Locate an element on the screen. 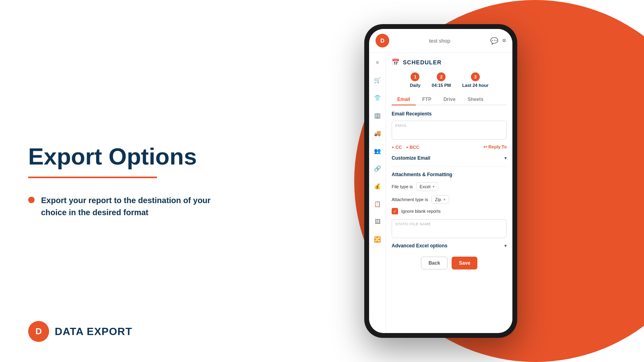 This screenshot has width=644, height=362. save-button: Save is located at coordinates (464, 263).